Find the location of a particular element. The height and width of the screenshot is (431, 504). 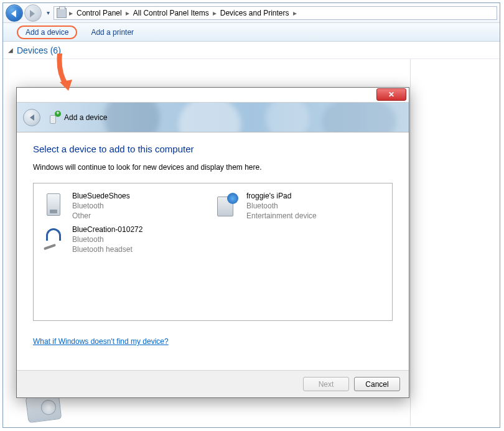

category-count: (6) is located at coordinates (56, 50).